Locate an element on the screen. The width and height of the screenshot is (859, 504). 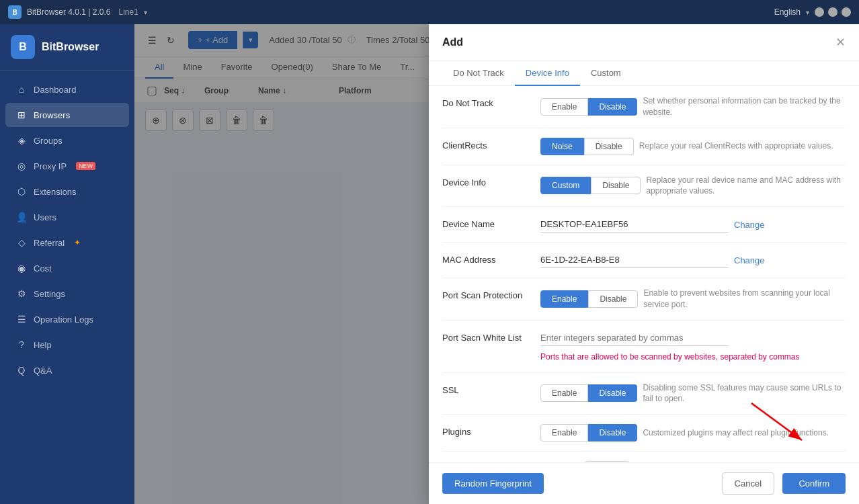
app-logo: B is located at coordinates (15, 12).